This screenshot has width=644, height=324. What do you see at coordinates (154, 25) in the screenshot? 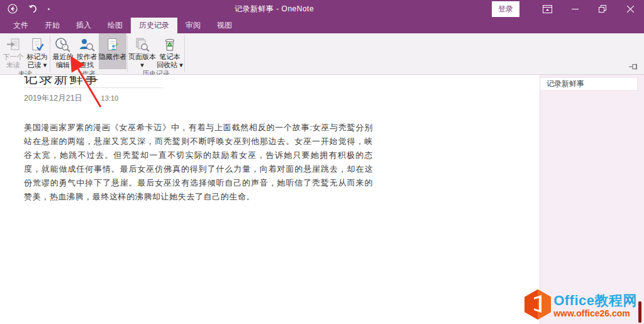
I see `tab-history: 历史记录` at bounding box center [154, 25].